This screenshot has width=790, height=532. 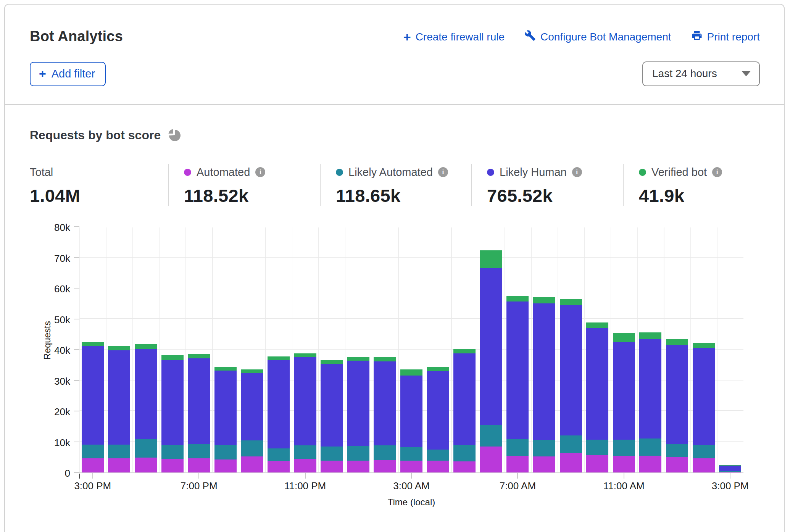 I want to click on plus-icon: +, so click(x=43, y=74).